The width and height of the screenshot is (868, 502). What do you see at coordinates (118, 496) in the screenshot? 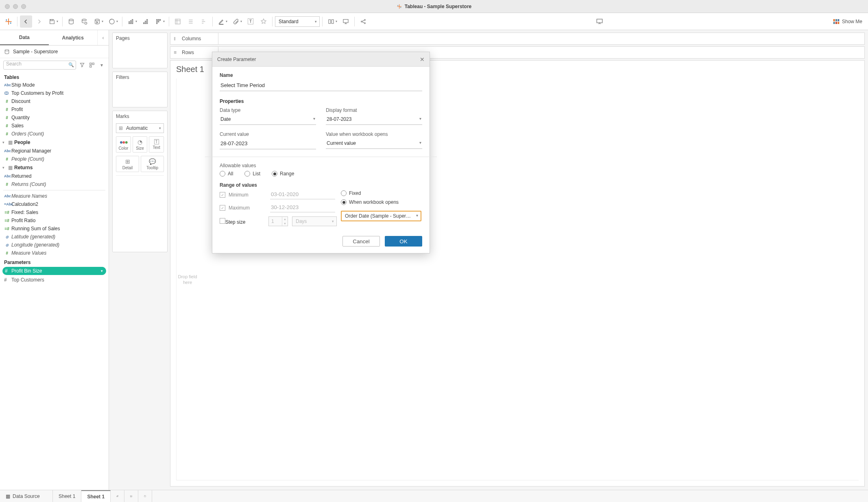
I see `new-worksheet-tab-button` at bounding box center [118, 496].